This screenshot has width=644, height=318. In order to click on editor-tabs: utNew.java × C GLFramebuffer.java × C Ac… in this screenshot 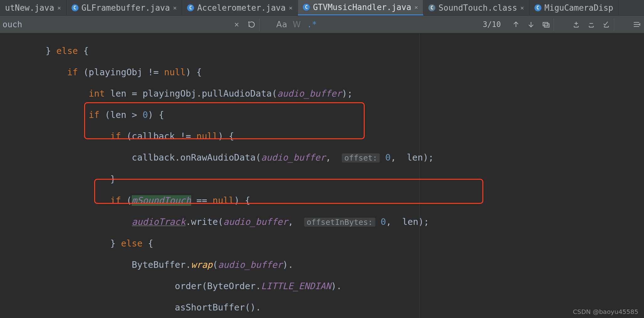, I will do `click(322, 8)`.